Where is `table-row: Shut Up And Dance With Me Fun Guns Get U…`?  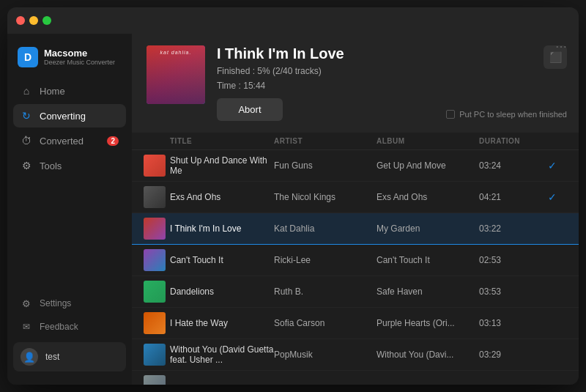
table-row: Shut Up And Dance With Me Fun Guns Get U… is located at coordinates (355, 166).